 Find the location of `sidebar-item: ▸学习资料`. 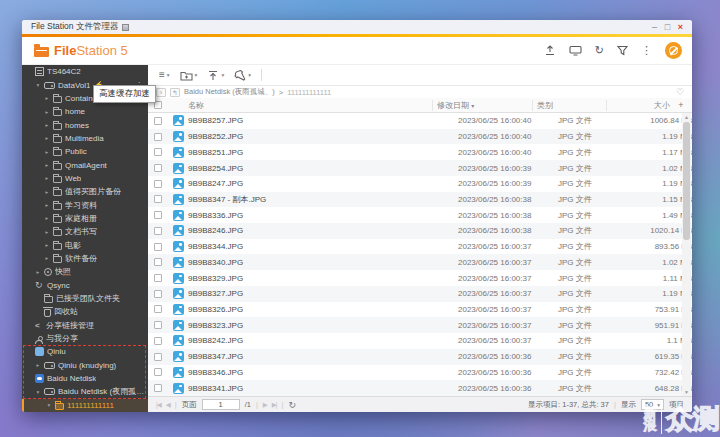

sidebar-item: ▸学习资料 is located at coordinates (85, 204).